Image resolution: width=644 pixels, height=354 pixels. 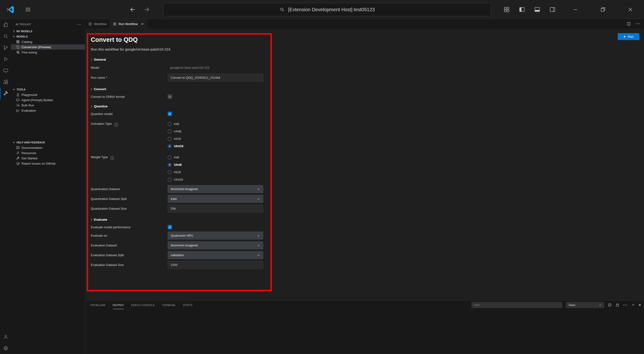 What do you see at coordinates (29, 111) in the screenshot?
I see `item-label: Evaluation` at bounding box center [29, 111].